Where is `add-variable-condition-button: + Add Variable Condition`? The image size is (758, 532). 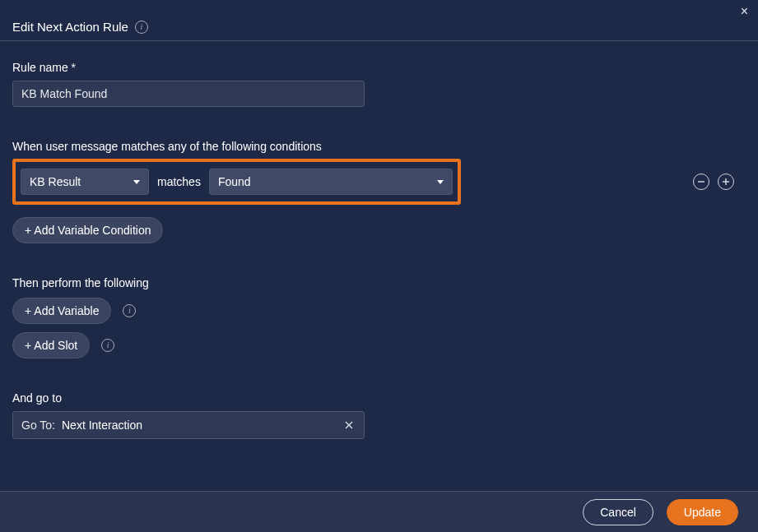 add-variable-condition-button: + Add Variable Condition is located at coordinates (87, 230).